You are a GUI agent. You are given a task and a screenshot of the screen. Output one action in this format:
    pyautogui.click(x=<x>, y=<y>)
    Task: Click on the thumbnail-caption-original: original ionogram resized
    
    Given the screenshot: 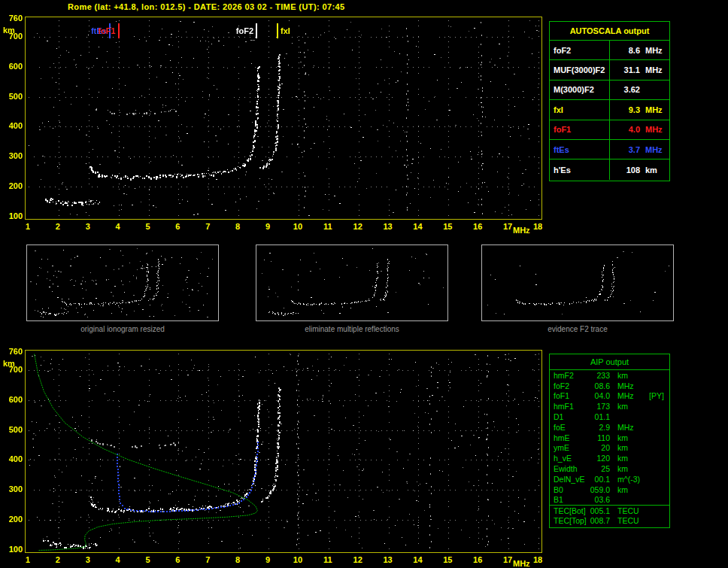 What is the action you would take?
    pyautogui.click(x=123, y=330)
    